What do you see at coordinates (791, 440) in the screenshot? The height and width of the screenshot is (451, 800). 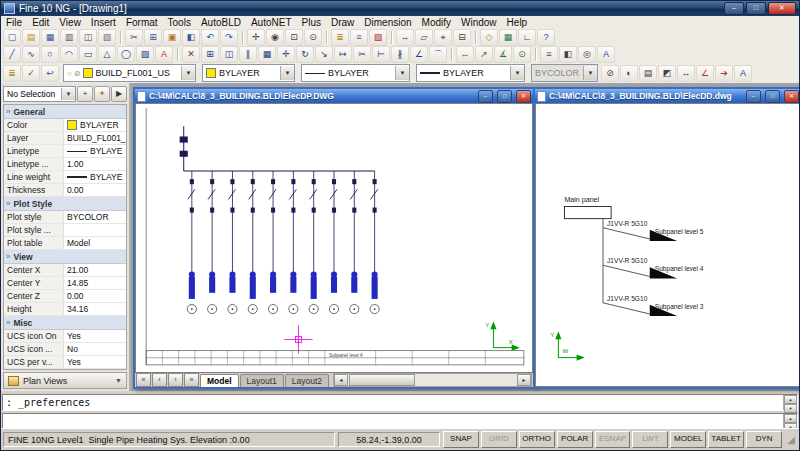 I see `resize-grip: ◢` at bounding box center [791, 440].